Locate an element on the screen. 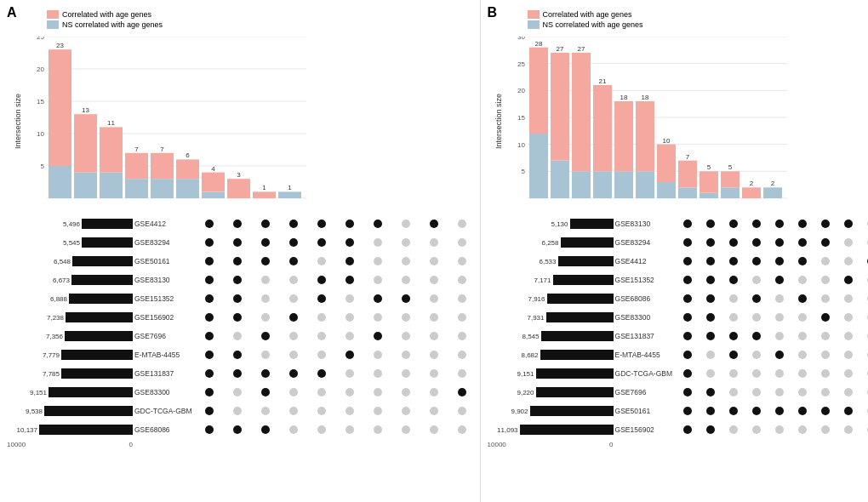 Image resolution: width=868 pixels, height=502 pixels. bar-chart-svg: 5101520252313117764311 is located at coordinates (166, 124).